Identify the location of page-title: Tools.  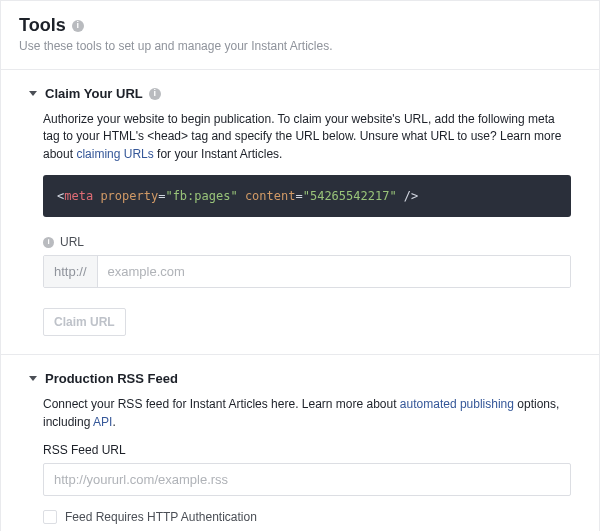
(300, 26).